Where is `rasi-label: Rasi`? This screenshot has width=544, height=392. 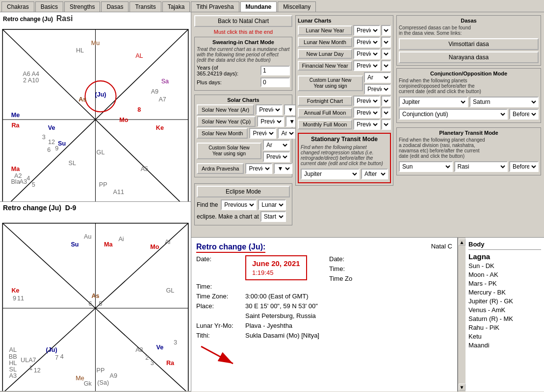 rasi-label: Rasi is located at coordinates (65, 19).